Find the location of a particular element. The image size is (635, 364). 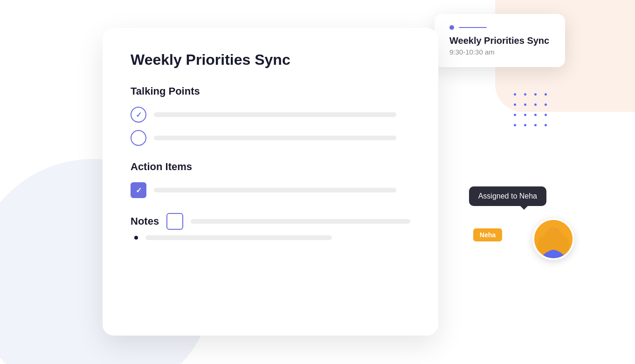

dot-grid-decoration is located at coordinates (532, 112).